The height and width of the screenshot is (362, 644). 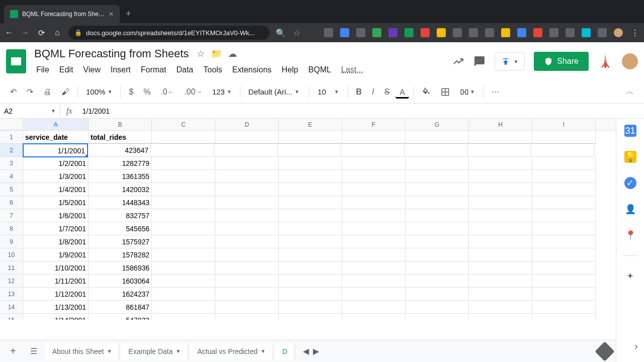 What do you see at coordinates (193, 92) in the screenshot?
I see `decimal-increase-button: .00→` at bounding box center [193, 92].